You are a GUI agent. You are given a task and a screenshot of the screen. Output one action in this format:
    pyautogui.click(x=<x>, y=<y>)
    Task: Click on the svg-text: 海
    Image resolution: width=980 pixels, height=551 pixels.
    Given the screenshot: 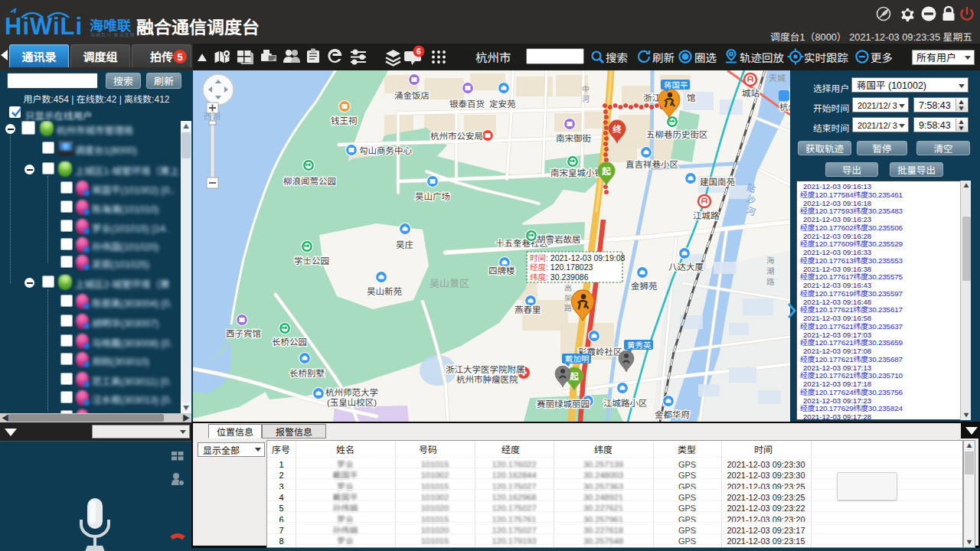 What is the action you would take?
    pyautogui.click(x=770, y=260)
    